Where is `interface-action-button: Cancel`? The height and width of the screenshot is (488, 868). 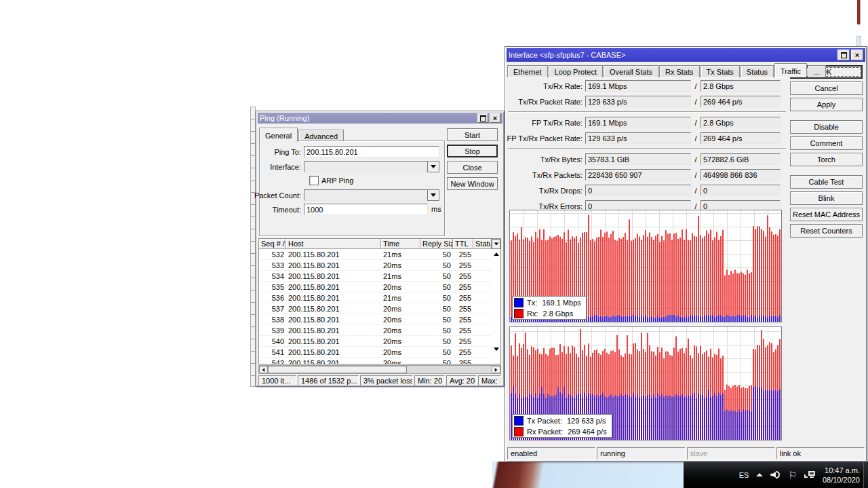
interface-action-button: Cancel is located at coordinates (826, 88).